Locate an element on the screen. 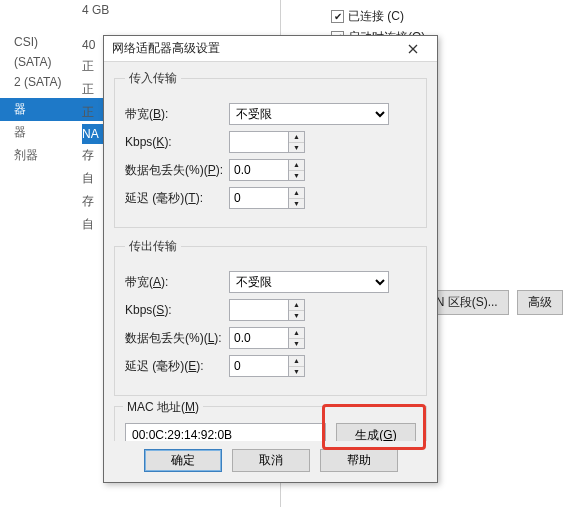 This screenshot has width=570, height=507. checkbox-connected: ✔ 已连接 (C) is located at coordinates (446, 16).